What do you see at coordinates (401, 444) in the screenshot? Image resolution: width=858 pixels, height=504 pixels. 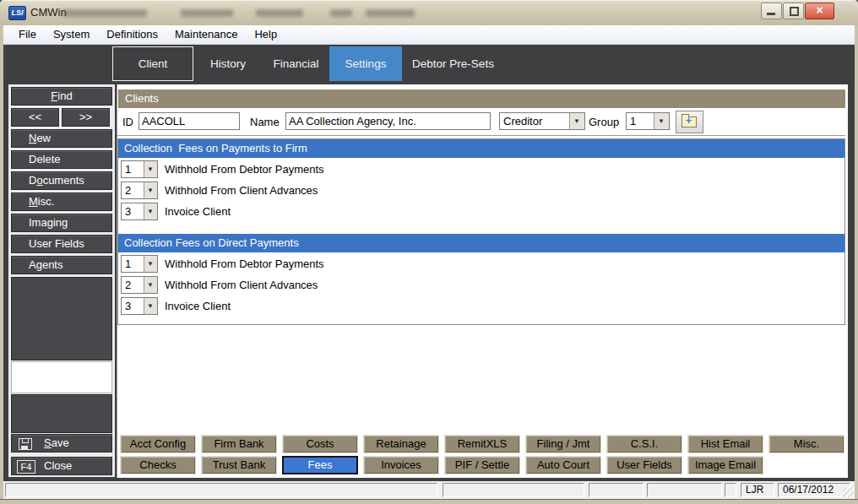 I see `retainage-button: Retainage` at bounding box center [401, 444].